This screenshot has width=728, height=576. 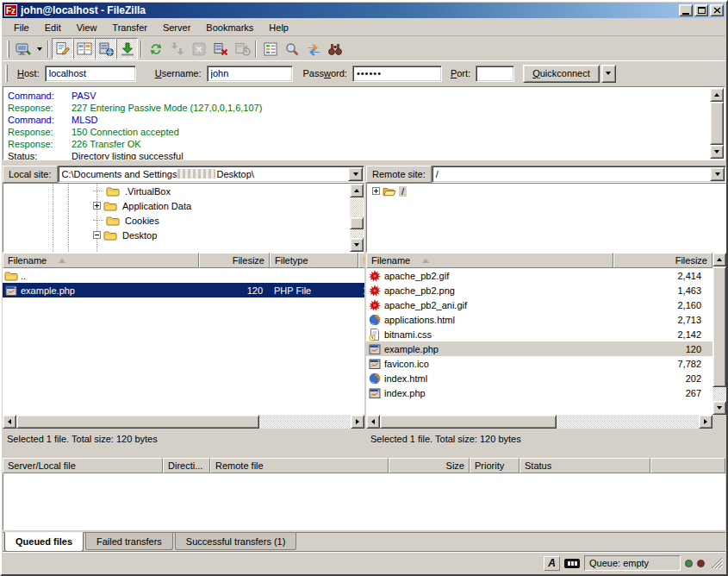 What do you see at coordinates (719, 334) in the screenshot?
I see `remote-list-vscrollbar` at bounding box center [719, 334].